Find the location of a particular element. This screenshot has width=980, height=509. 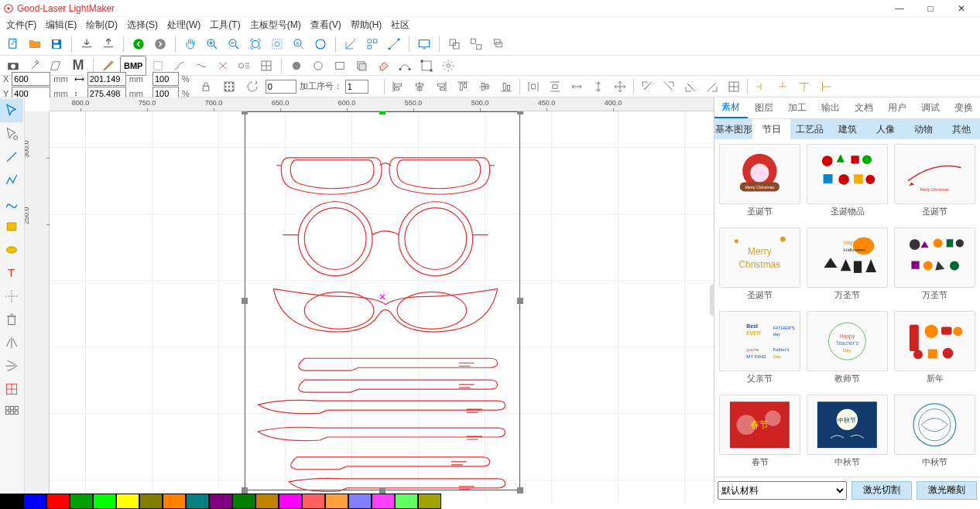

panel-tab: 输出 is located at coordinates (831, 108).